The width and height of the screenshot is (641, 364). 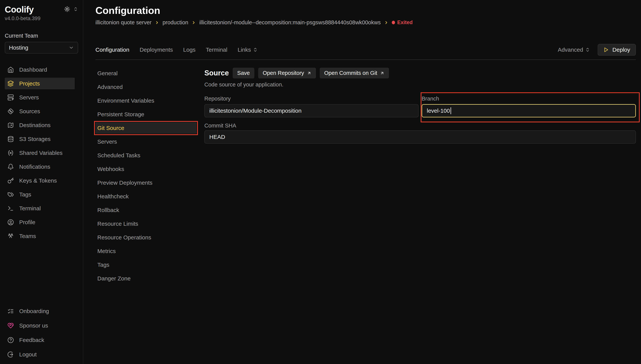 I want to click on subnav-item-general: General, so click(x=146, y=74).